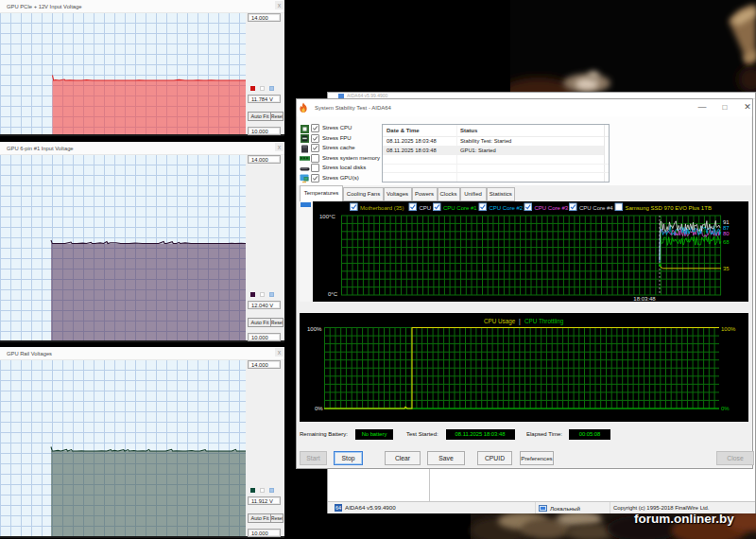 The width and height of the screenshot is (756, 539). I want to click on svg-text: 80, so click(726, 234).